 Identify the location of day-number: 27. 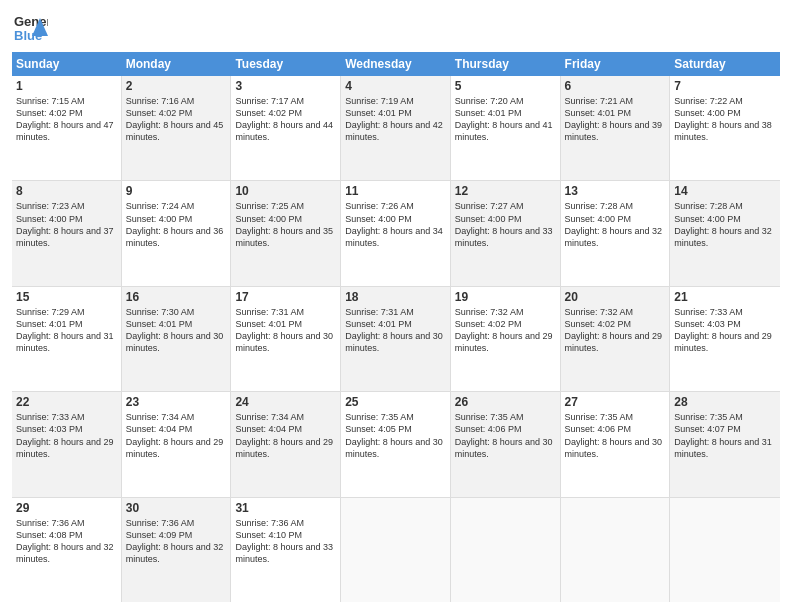
(616, 402).